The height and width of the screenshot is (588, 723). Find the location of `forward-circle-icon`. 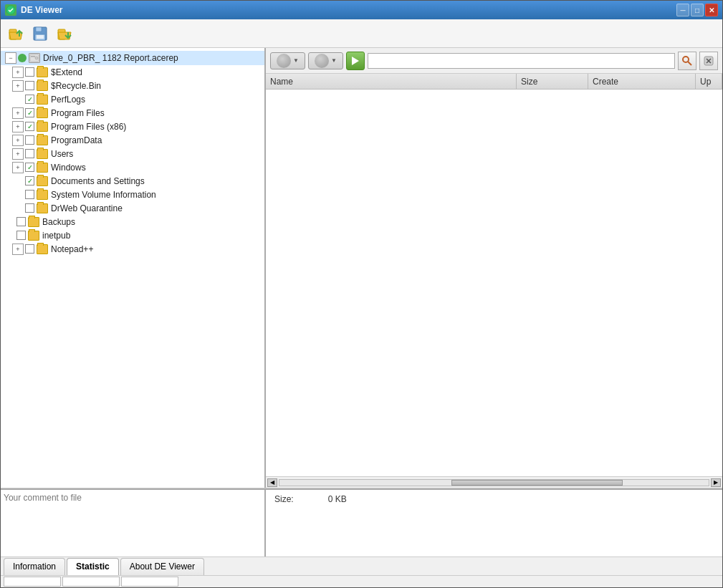

forward-circle-icon is located at coordinates (322, 61).